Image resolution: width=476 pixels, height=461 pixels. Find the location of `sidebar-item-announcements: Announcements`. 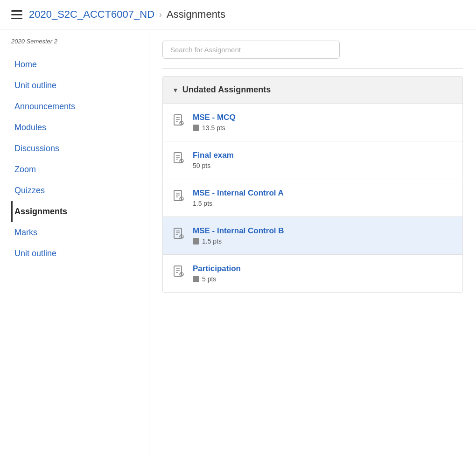

sidebar-item-announcements: Announcements is located at coordinates (80, 106).